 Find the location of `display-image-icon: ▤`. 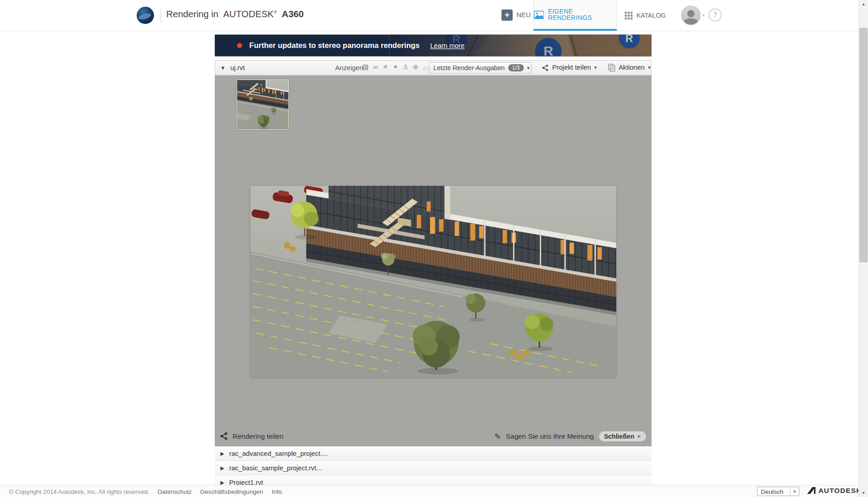

display-image-icon: ▤ is located at coordinates (365, 67).